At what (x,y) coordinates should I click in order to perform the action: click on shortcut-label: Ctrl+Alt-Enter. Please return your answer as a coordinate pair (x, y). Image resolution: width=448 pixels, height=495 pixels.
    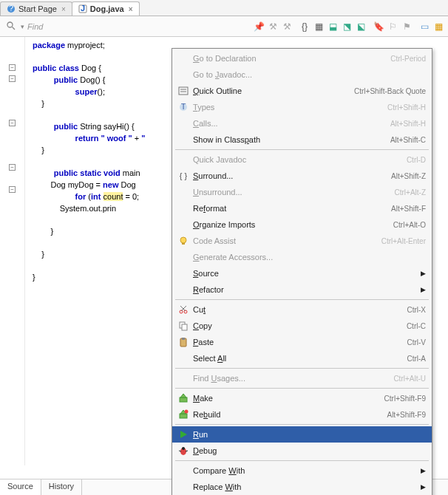
    Looking at the image, I should click on (404, 241).